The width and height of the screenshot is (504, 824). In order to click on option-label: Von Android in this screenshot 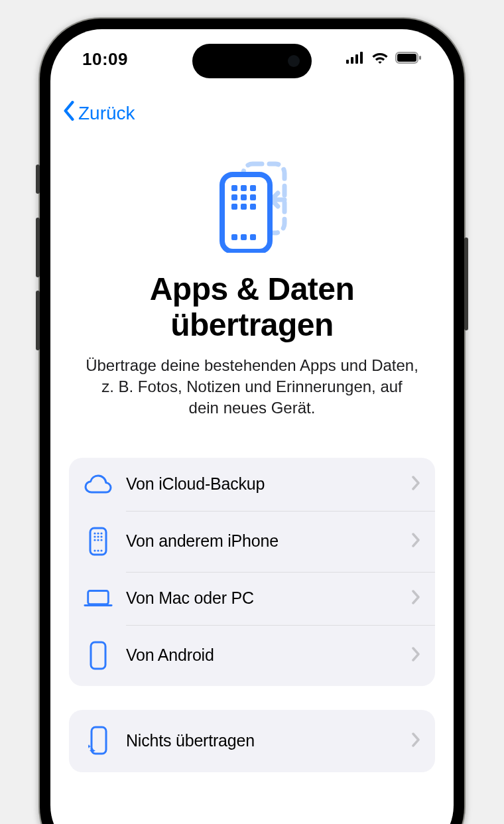, I will do `click(262, 655)`.